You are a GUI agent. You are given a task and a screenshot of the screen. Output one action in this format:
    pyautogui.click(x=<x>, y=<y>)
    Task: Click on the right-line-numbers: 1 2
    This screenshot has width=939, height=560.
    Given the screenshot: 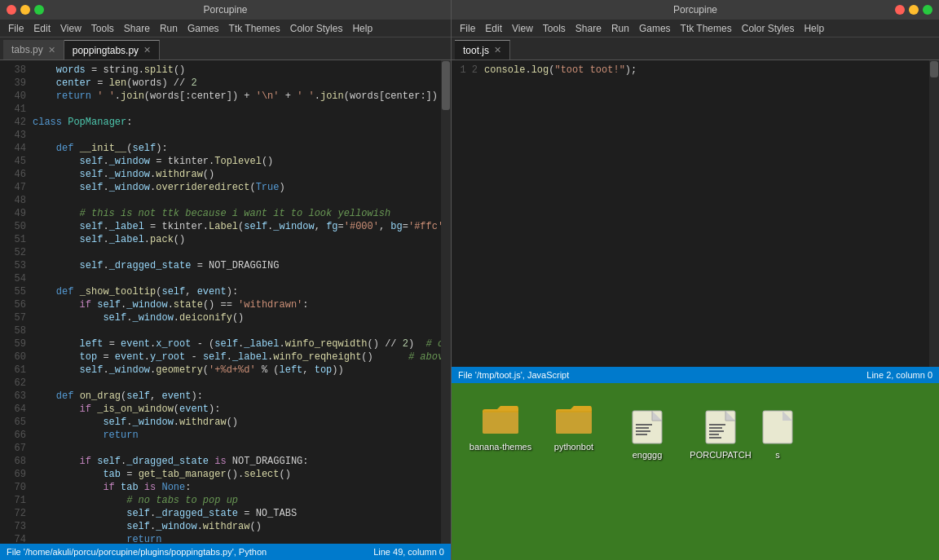 What is the action you would take?
    pyautogui.click(x=466, y=214)
    